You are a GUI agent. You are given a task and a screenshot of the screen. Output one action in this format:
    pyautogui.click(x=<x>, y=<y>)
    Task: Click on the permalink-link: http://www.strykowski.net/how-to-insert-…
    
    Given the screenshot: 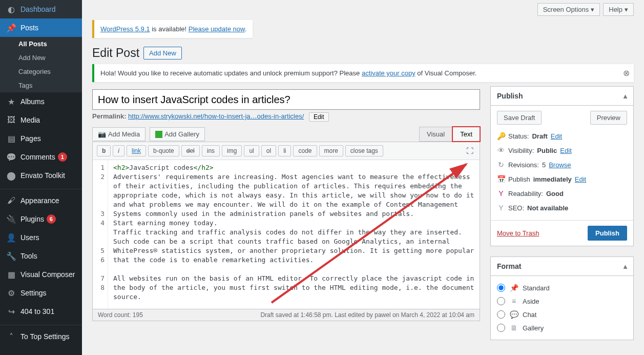 What is the action you would take?
    pyautogui.click(x=216, y=116)
    